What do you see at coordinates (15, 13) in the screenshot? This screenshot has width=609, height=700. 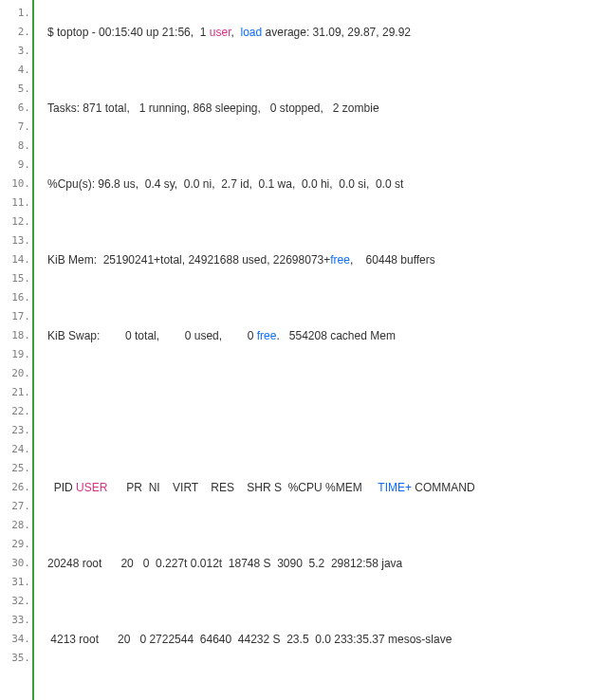 I see `line-number: 1.` at bounding box center [15, 13].